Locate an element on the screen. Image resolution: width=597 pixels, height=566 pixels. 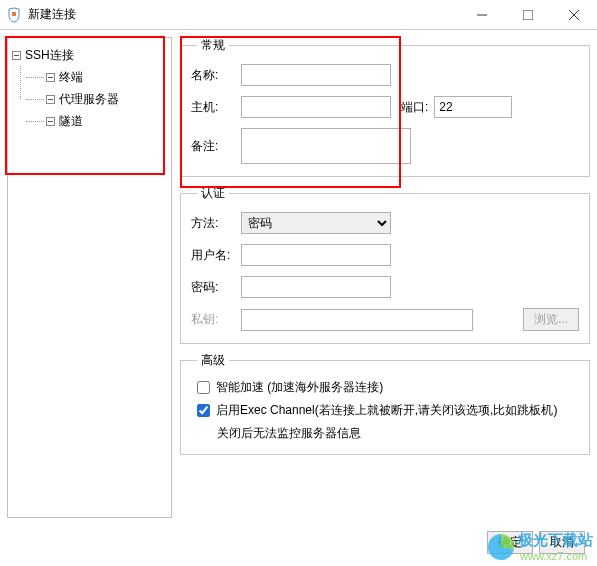
port-label: 端口: is located at coordinates (414, 108).